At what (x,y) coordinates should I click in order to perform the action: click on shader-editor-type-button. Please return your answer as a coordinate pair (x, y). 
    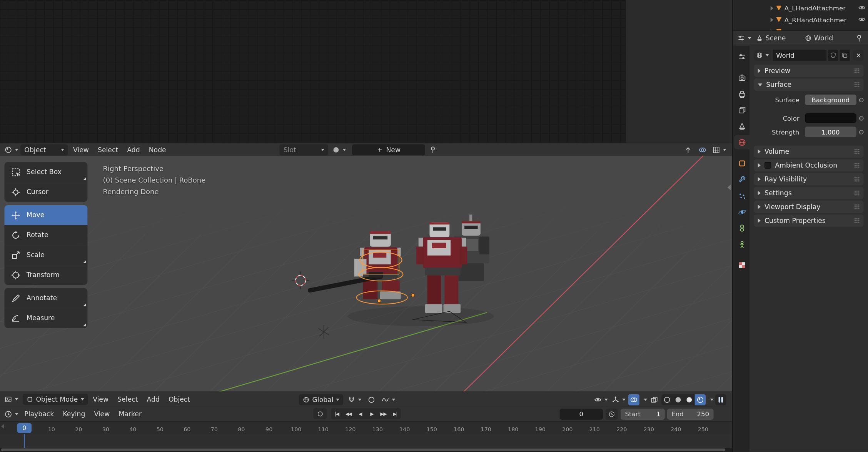
    Looking at the image, I should click on (12, 150).